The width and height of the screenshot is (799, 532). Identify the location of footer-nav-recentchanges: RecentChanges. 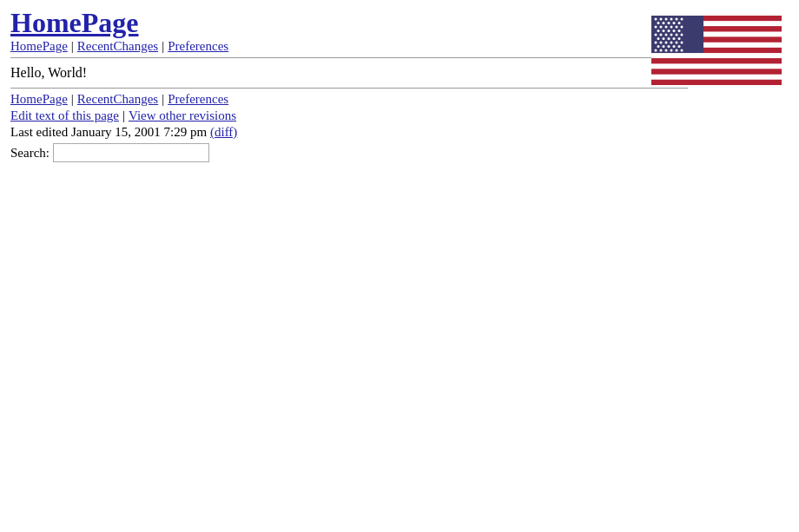
(118, 99).